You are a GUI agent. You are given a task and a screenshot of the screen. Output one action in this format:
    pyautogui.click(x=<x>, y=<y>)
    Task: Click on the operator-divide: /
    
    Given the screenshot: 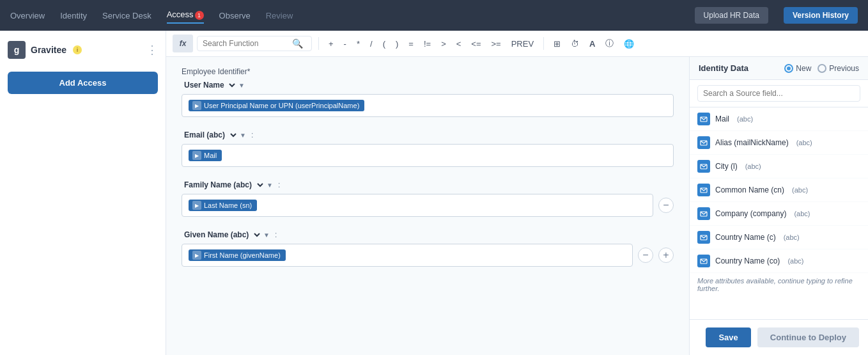 What is the action you would take?
    pyautogui.click(x=371, y=43)
    